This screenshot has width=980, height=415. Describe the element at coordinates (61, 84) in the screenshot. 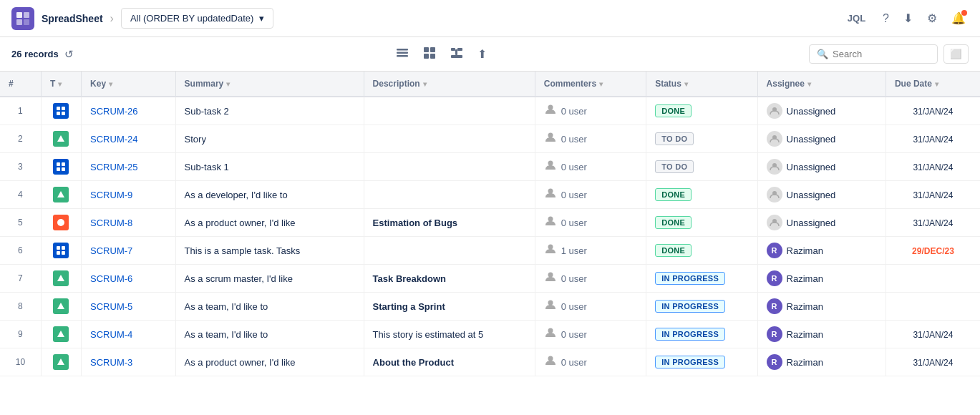

I see `col-type: T▾` at that location.